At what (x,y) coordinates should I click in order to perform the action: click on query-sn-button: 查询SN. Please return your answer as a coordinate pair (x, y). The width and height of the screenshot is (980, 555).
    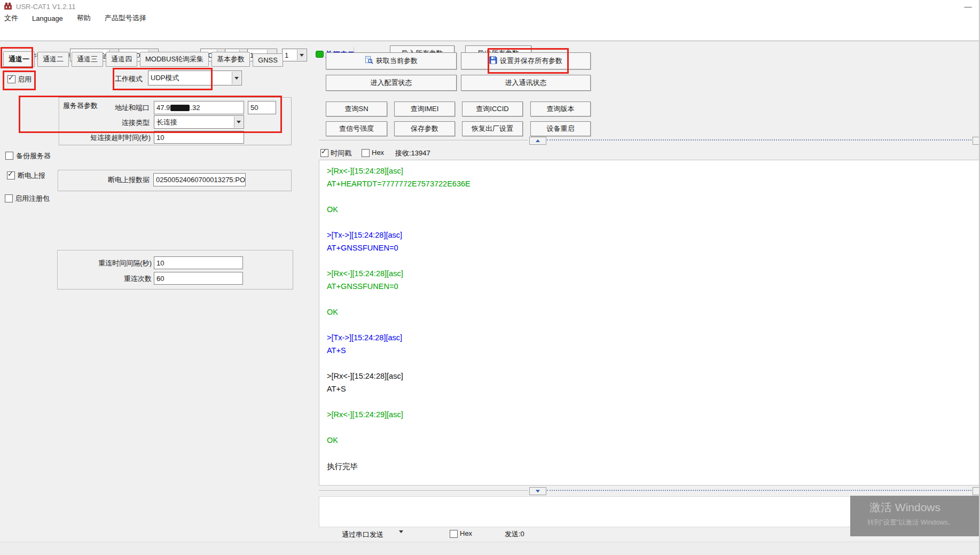
    Looking at the image, I should click on (357, 109).